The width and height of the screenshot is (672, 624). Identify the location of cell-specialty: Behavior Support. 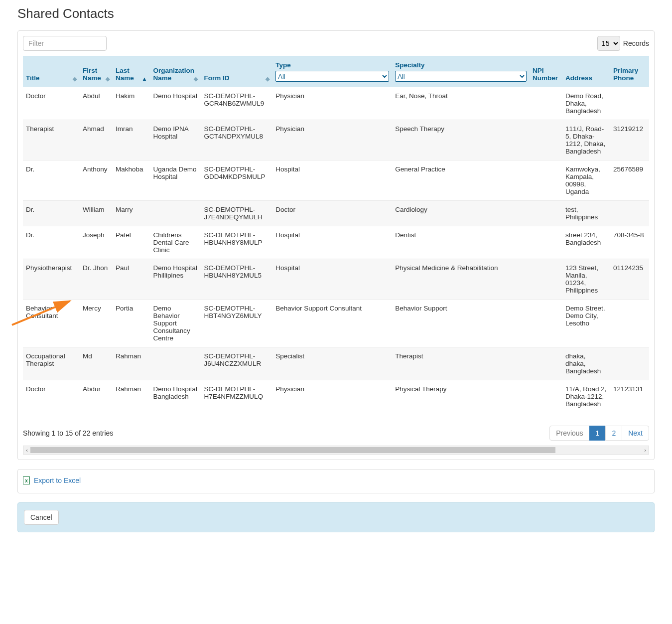
(461, 323).